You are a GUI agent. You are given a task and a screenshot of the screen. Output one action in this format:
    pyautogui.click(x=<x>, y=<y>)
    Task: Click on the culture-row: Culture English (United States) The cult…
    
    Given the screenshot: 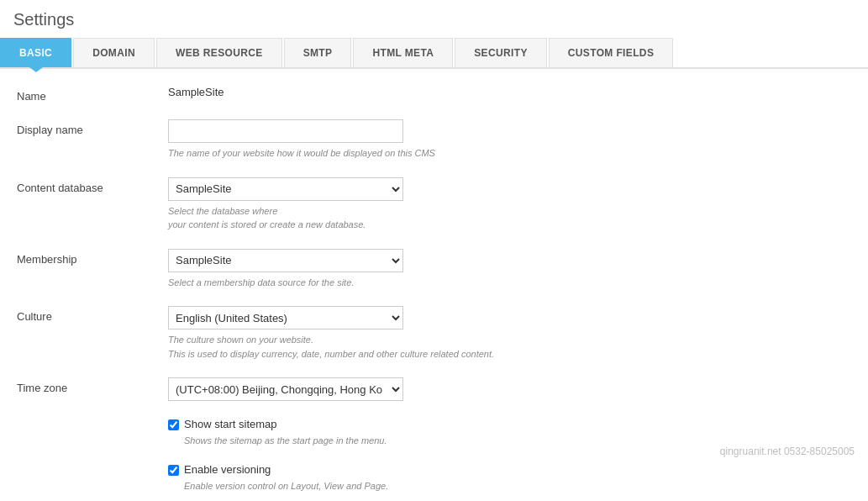 What is the action you would take?
    pyautogui.click(x=430, y=333)
    